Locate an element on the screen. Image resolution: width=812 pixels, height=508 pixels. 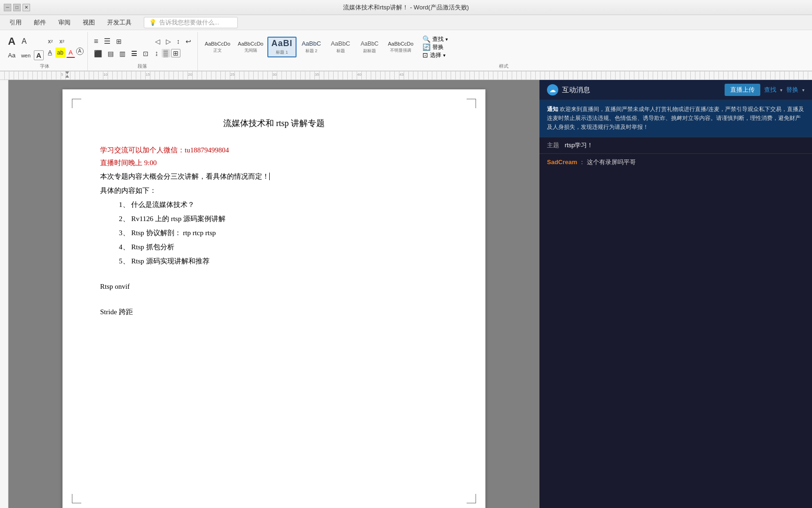
replace-icon: 🔄 is located at coordinates (427, 47).